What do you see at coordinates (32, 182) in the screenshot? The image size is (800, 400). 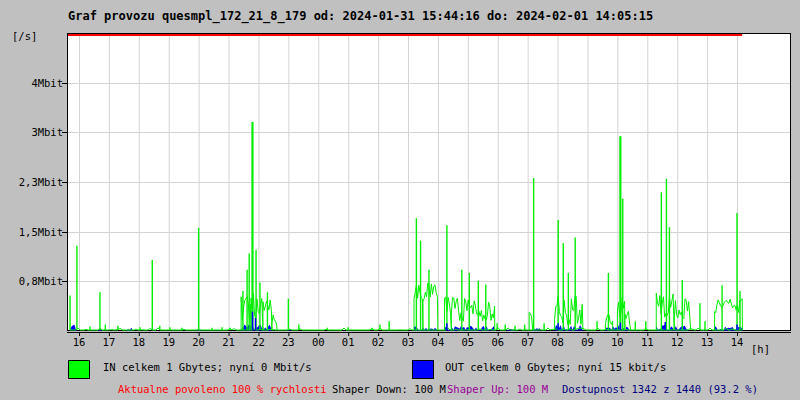 I see `y-tick-label: 2,3Mbit` at bounding box center [32, 182].